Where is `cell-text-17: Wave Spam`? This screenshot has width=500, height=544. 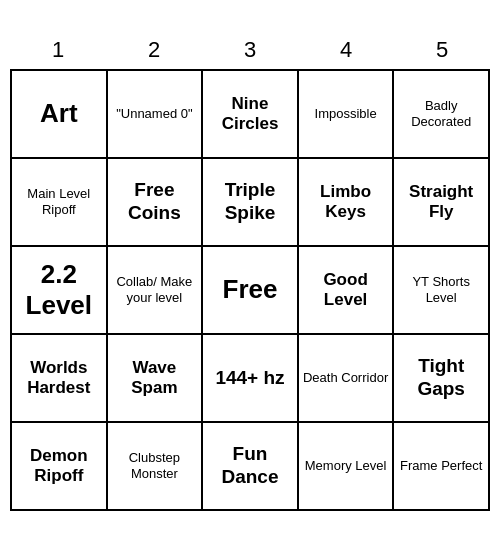 cell-text-17: Wave Spam is located at coordinates (155, 378).